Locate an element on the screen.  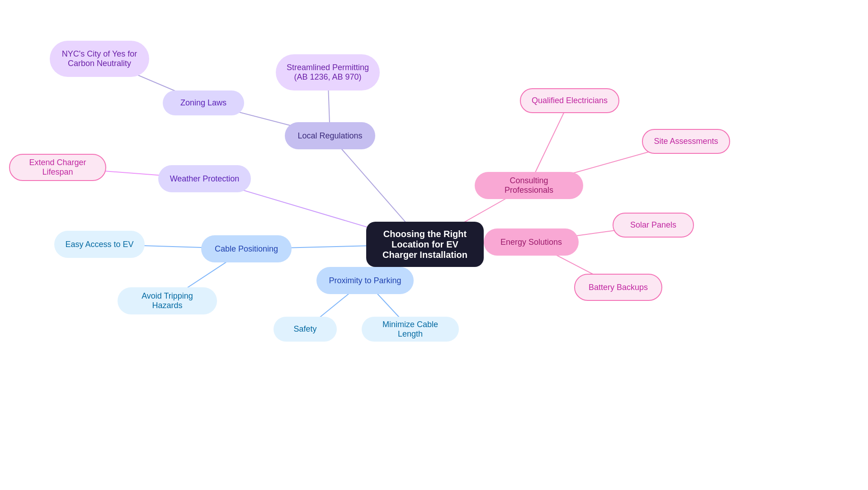
node-zoning-laws: Zoning Laws is located at coordinates (203, 103).